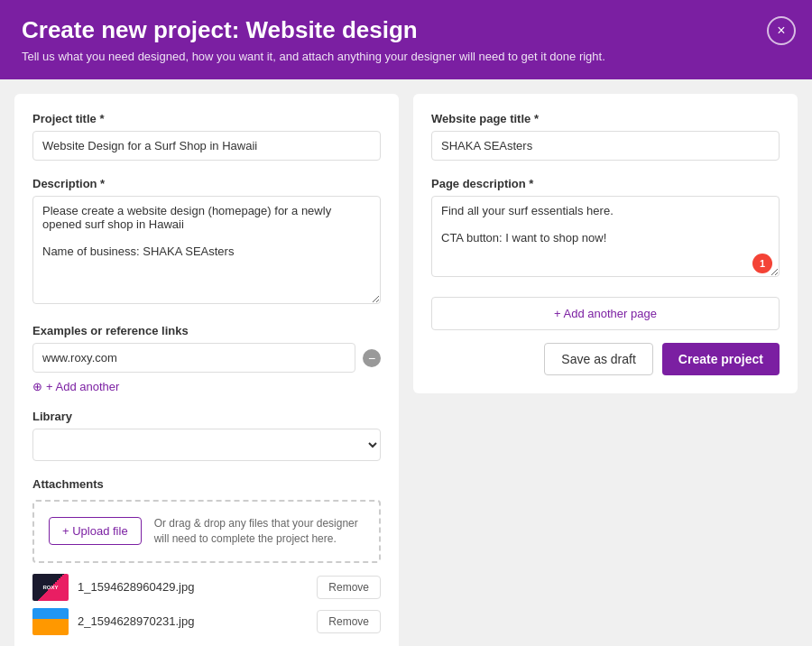 The image size is (812, 646). I want to click on attachments-label: Attachments, so click(207, 484).